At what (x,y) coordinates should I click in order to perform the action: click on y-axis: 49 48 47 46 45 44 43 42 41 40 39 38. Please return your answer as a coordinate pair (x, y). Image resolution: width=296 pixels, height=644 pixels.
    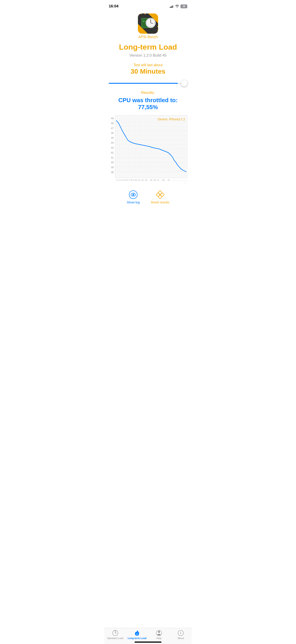
    Looking at the image, I should click on (112, 146).